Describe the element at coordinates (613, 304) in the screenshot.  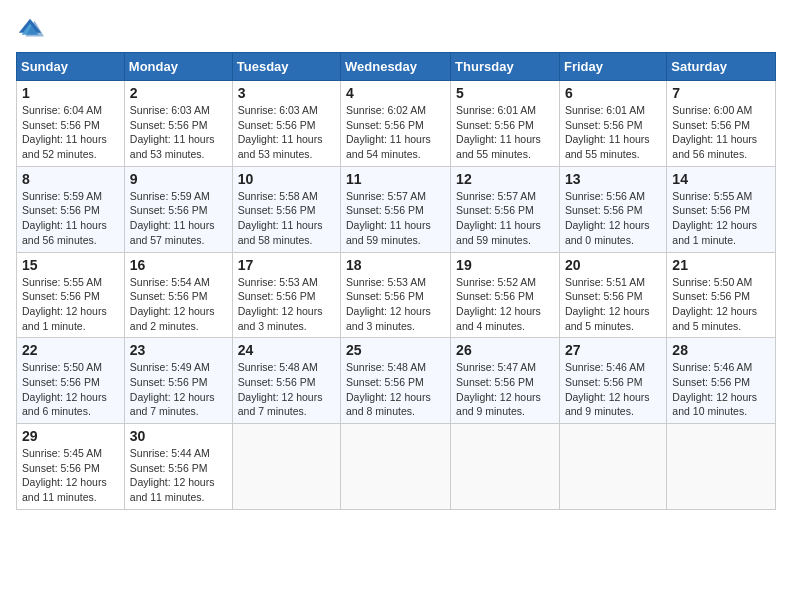
I see `day-info: Sunrise: 5:51 AM Sunset: 5:56 PM Dayligh…` at that location.